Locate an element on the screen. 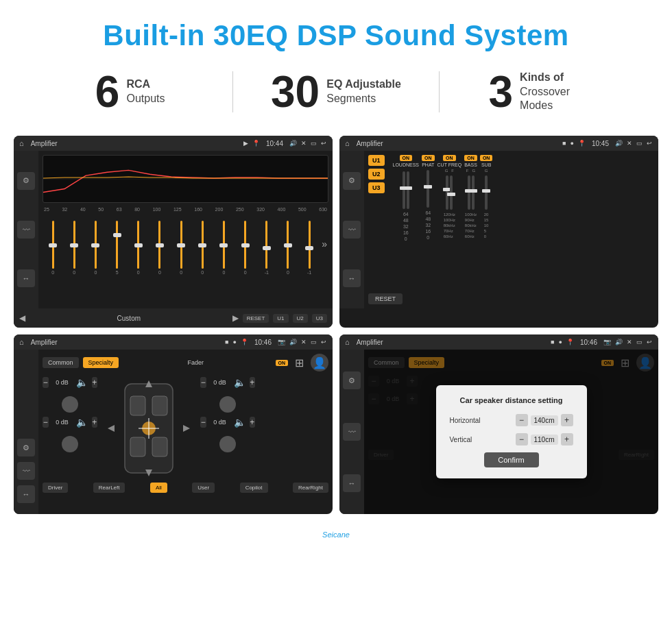 Image resolution: width=672 pixels, height=634 pixels. dist-back-icon: ↩ is located at coordinates (649, 342).